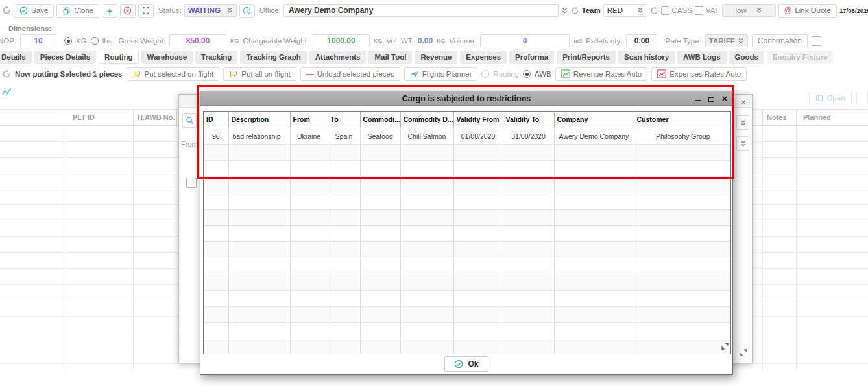 The width and height of the screenshot is (868, 386). Describe the element at coordinates (836, 98) in the screenshot. I see `open-label: Open` at that location.